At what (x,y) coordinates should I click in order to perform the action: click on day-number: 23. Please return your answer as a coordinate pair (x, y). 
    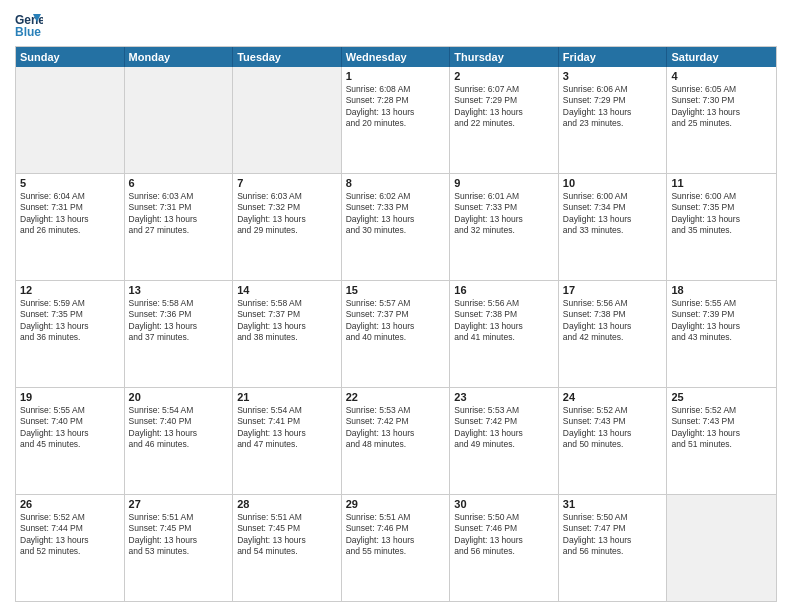
    Looking at the image, I should click on (504, 397).